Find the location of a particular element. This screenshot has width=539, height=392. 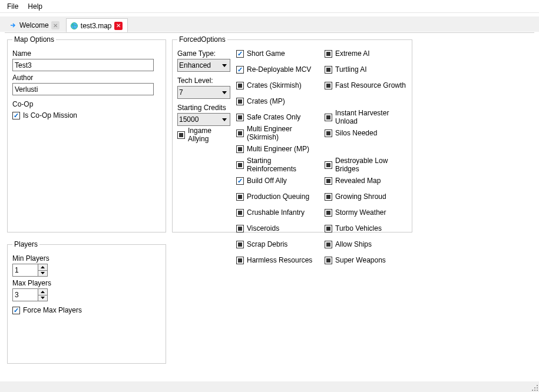

forced-option-label: Production Queuing is located at coordinates (278, 197).